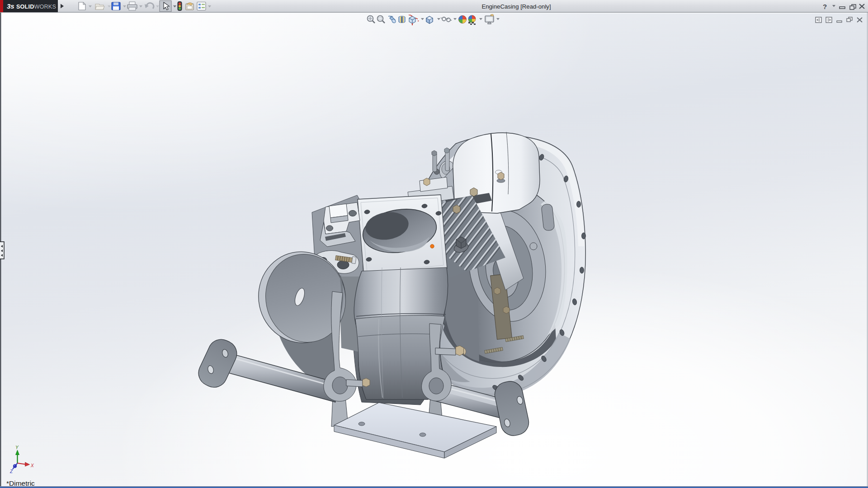 Image resolution: width=868 pixels, height=488 pixels. I want to click on svg-text: 3s, so click(11, 6).